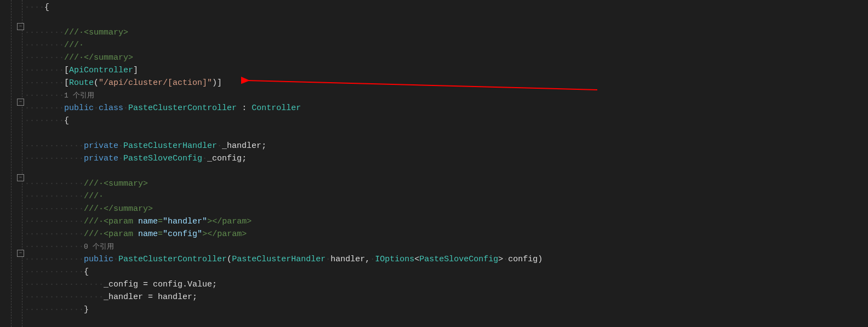  I want to click on code-line: ············///·<param name="handler"></…, so click(446, 221).